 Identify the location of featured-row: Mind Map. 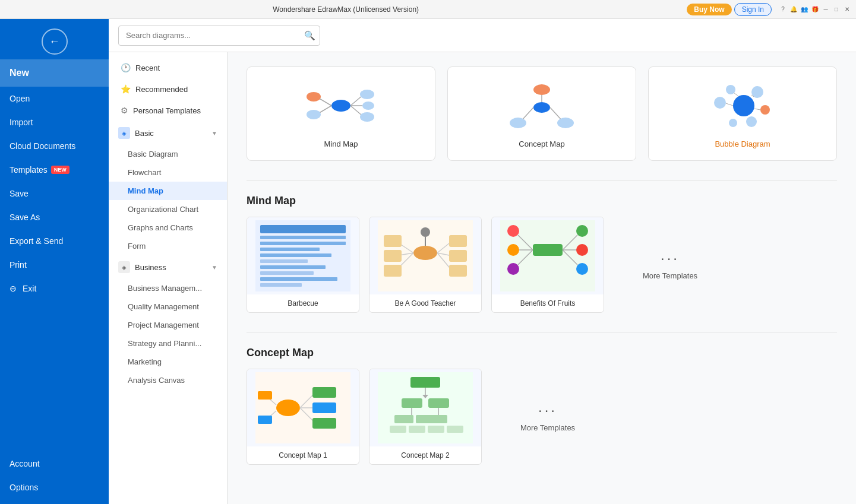
(542, 114).